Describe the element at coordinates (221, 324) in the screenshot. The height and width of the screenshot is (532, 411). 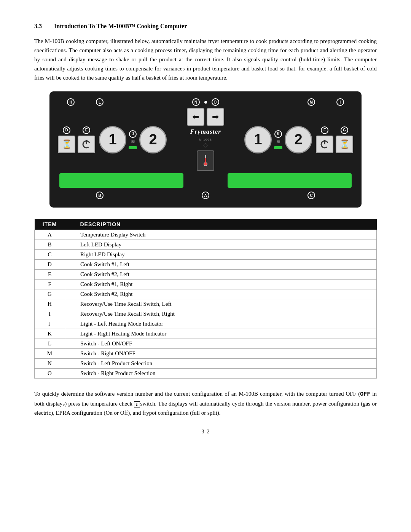
I see `table-cell-description: Light - Left Heating Mode Indicator` at that location.